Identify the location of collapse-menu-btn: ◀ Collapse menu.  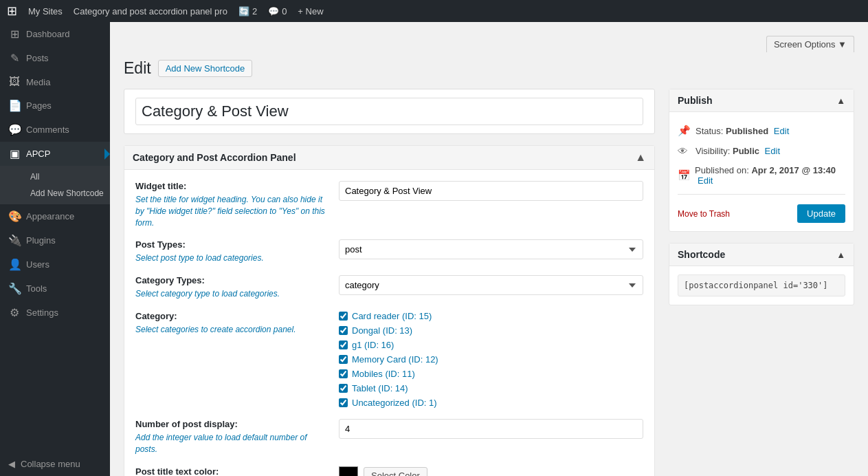
(55, 464).